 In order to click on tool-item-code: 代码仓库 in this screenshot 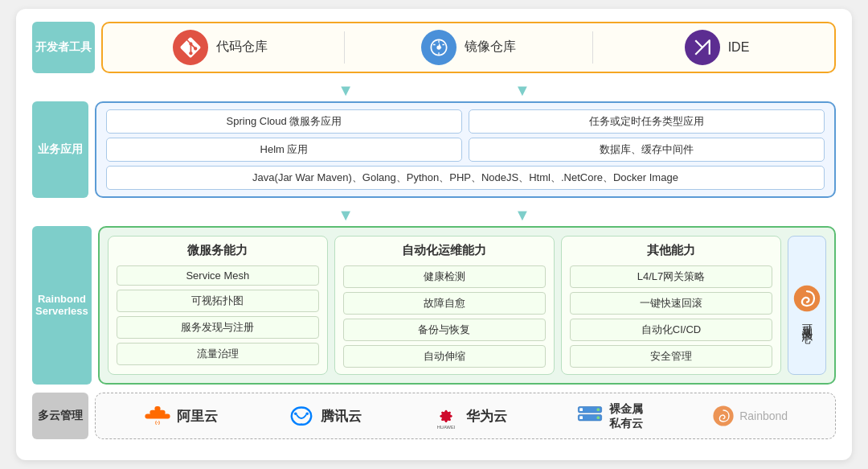, I will do `click(220, 47)`.